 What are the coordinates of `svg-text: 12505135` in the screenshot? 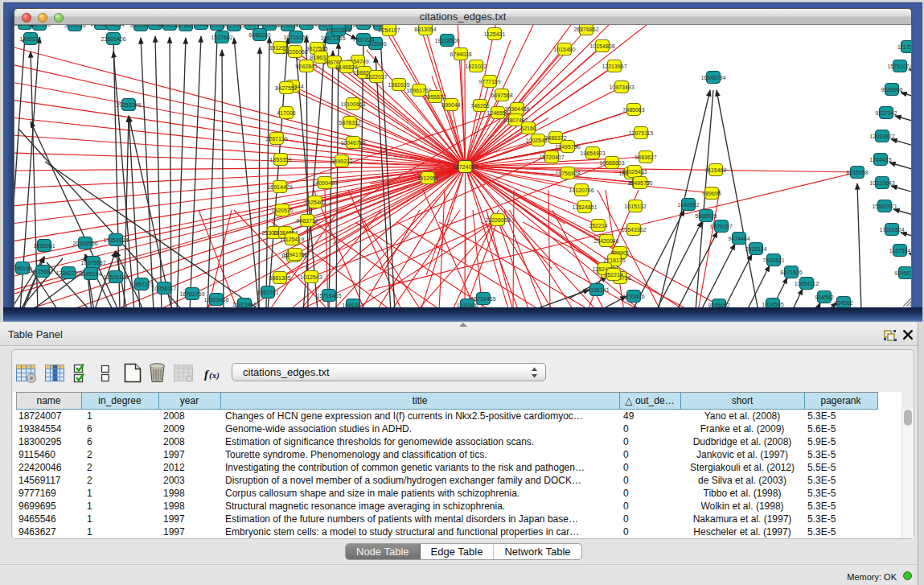 It's located at (116, 277).